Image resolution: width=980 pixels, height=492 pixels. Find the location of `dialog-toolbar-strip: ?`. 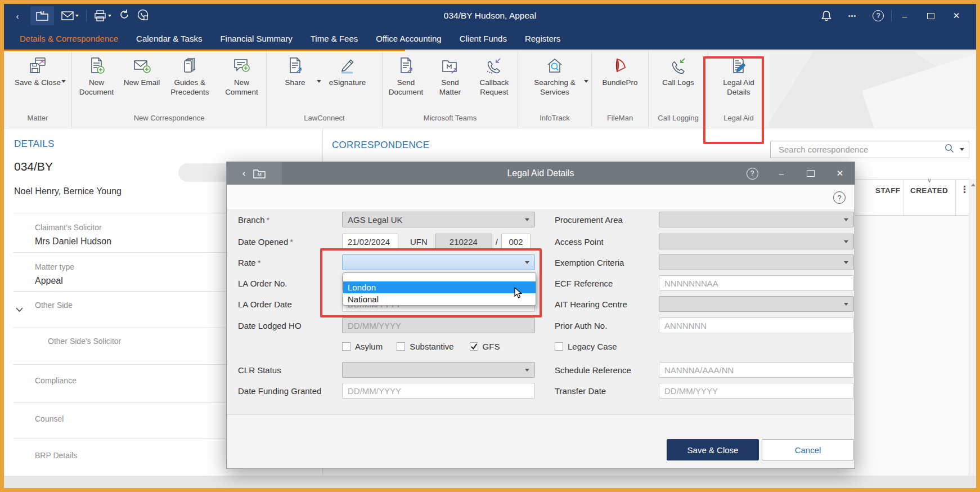

dialog-toolbar-strip: ? is located at coordinates (541, 197).